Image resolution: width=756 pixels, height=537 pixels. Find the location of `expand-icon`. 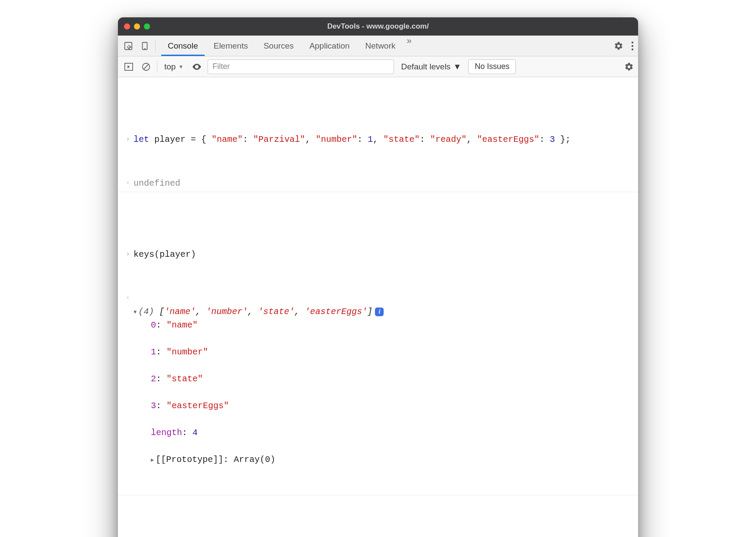

expand-icon is located at coordinates (153, 460).